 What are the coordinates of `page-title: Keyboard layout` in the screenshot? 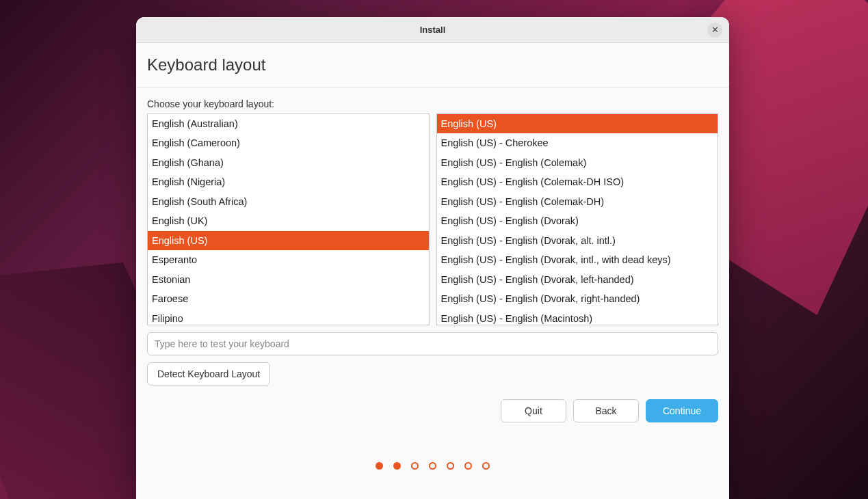 It's located at (432, 65).